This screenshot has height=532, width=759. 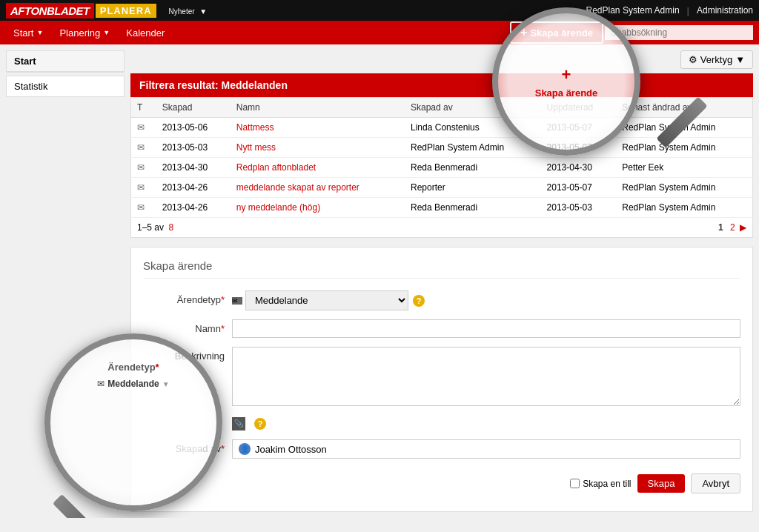 I want to click on table-row: ✉ 2013-04-26 ny meddelande (hög) Reda Be…, so click(x=442, y=207).